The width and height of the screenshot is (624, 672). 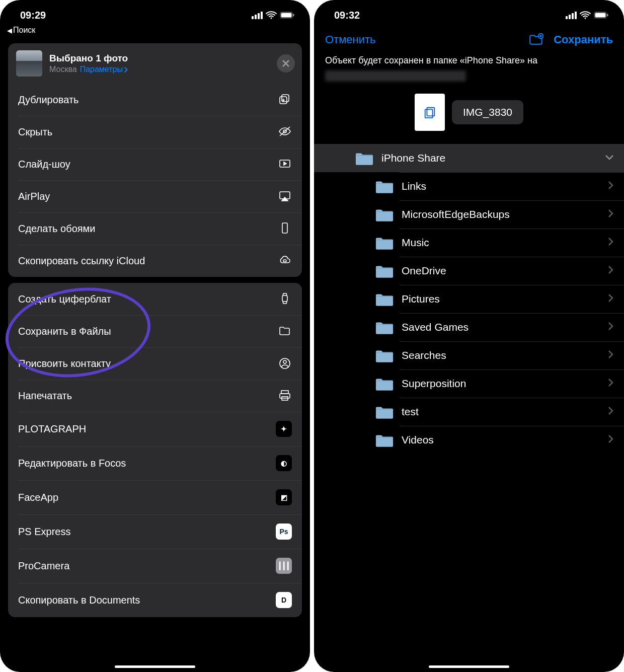 I want to click on watch-icon, so click(x=285, y=299).